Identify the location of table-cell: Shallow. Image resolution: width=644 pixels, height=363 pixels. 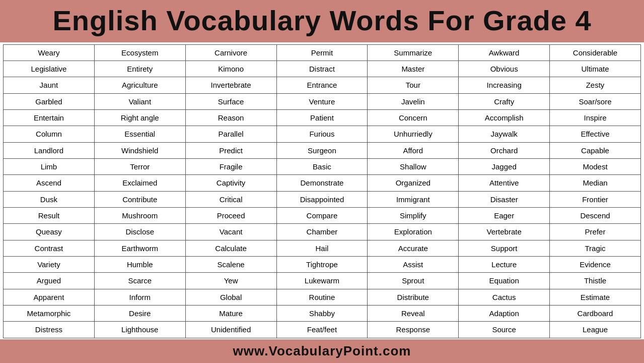
(413, 167).